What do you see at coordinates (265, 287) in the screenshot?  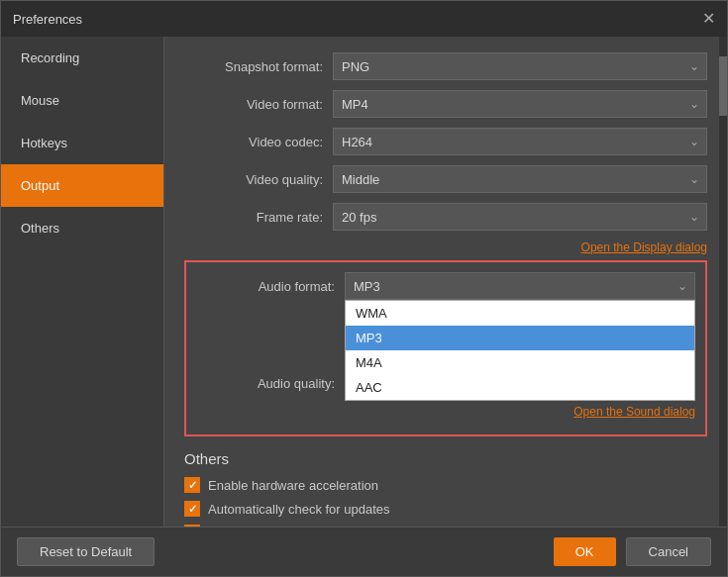 I see `audio-format-label: Audio format:` at bounding box center [265, 287].